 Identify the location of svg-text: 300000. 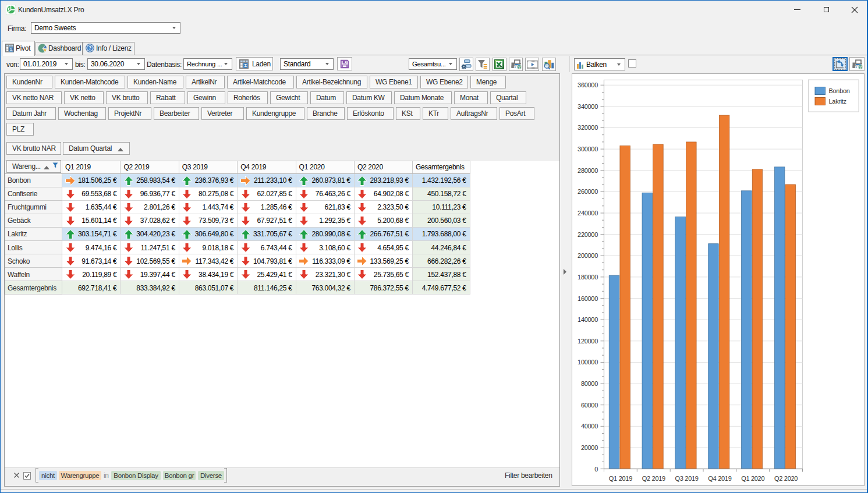
(588, 149).